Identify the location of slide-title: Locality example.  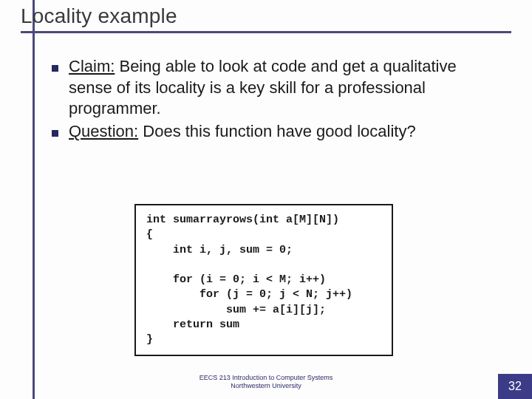
(266, 16).